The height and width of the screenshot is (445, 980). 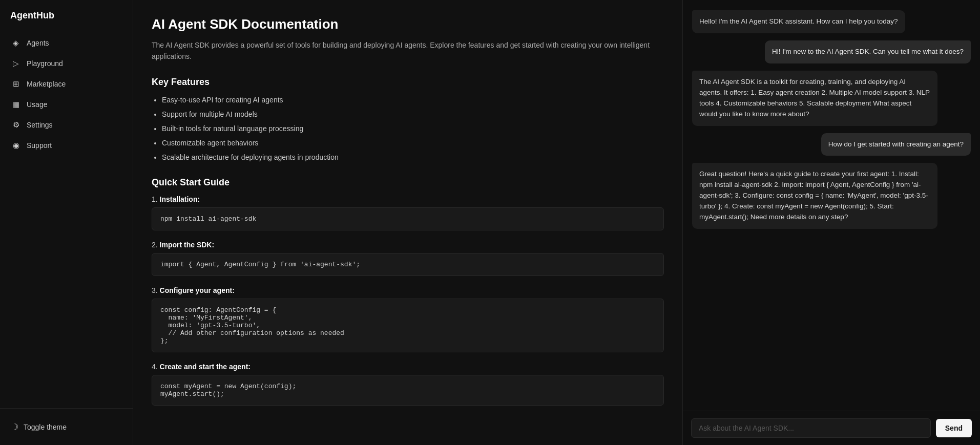 What do you see at coordinates (67, 43) in the screenshot?
I see `sidebar-item-agents: ◈Agents` at bounding box center [67, 43].